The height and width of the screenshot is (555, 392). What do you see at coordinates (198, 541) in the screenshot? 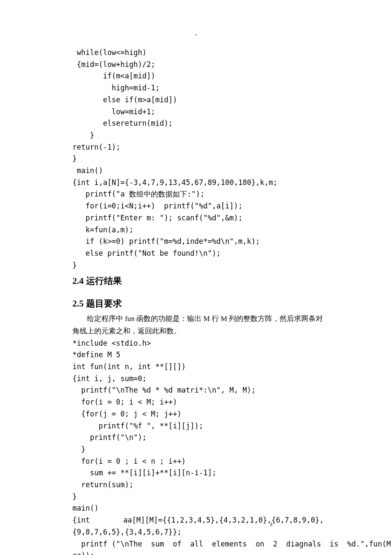
I see `code-block-2b: {9,8,7,6,5},{3,4,5,6,7}}; printf ("\nThe…` at bounding box center [198, 541].